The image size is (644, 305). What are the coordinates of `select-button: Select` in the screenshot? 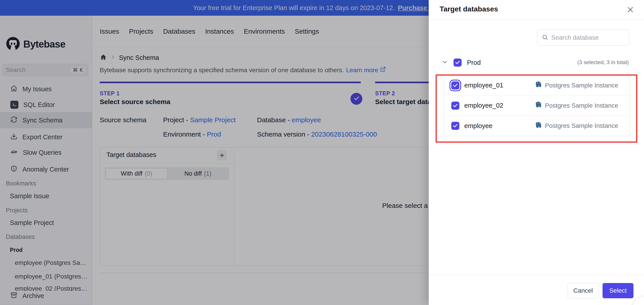 It's located at (618, 291).